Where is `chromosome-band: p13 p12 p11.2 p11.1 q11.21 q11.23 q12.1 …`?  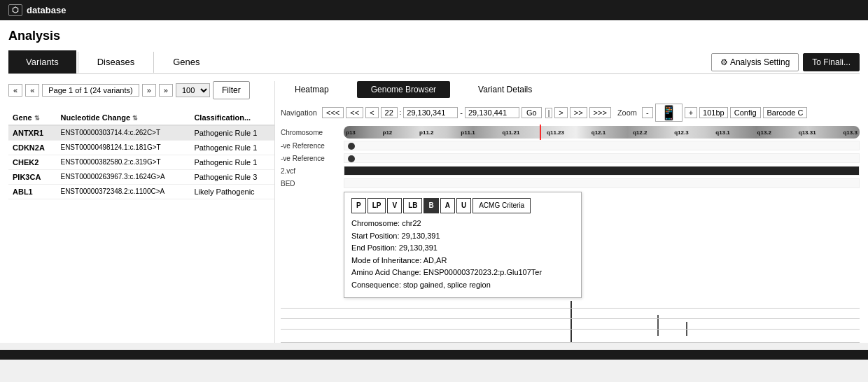
chromosome-band: p13 p12 p11.2 p11.1 q11.21 q11.23 q12.1 … is located at coordinates (602, 132).